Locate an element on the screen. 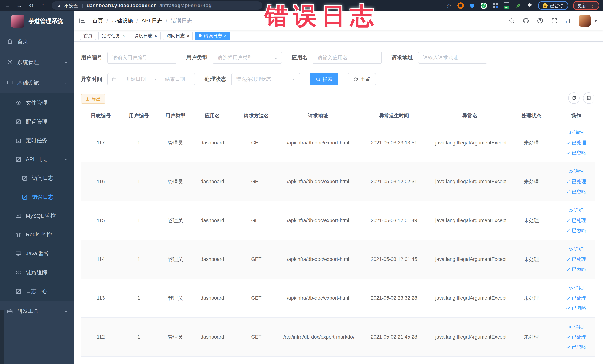 The height and width of the screenshot is (364, 603). cell-id: 113 is located at coordinates (101, 298).